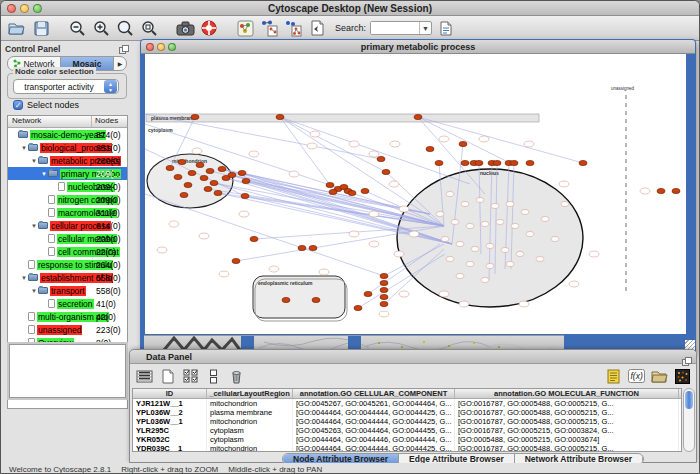 This screenshot has height=474, width=700. What do you see at coordinates (170, 394) in the screenshot?
I see `table-column-header: ID` at bounding box center [170, 394].